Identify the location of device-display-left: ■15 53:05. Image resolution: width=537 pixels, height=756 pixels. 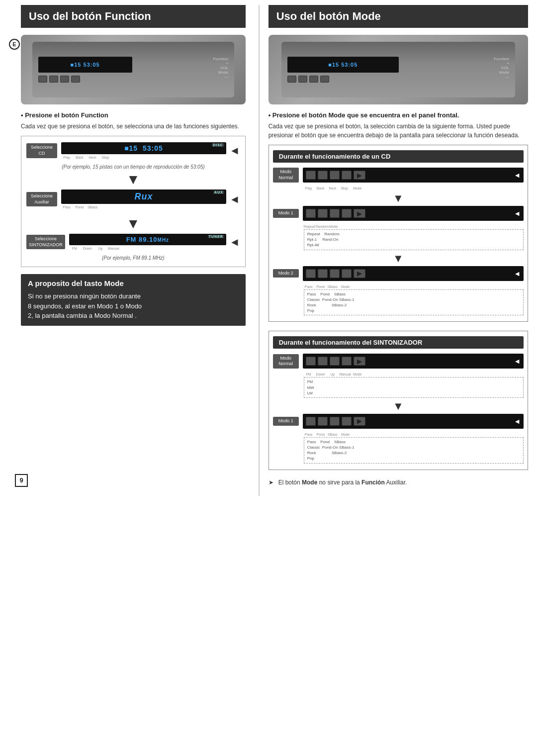
(86, 65).